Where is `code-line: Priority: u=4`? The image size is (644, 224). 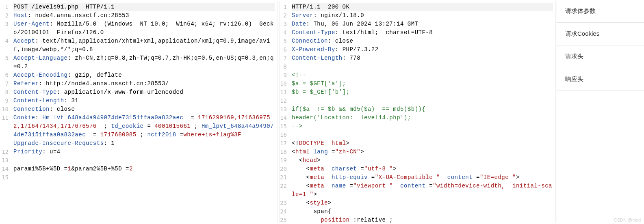
code-line: Priority: u=4 is located at coordinates (144, 152).